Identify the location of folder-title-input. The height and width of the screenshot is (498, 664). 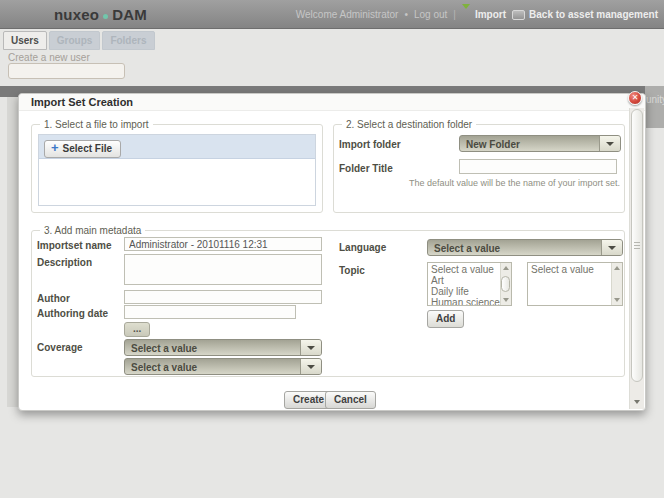
(538, 166).